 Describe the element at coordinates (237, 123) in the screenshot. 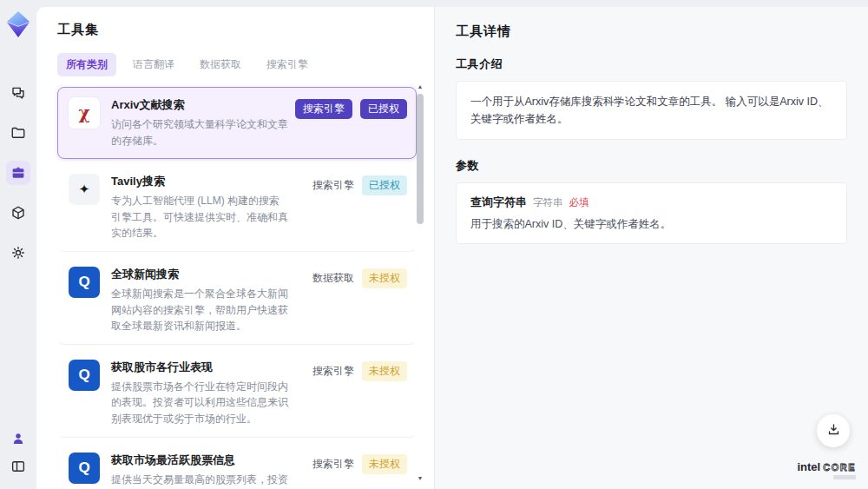

I see `tool-card: χArxiv文献搜索访问各个研究领域大量科学论文和文章的存储库。搜索引擎已授权` at that location.